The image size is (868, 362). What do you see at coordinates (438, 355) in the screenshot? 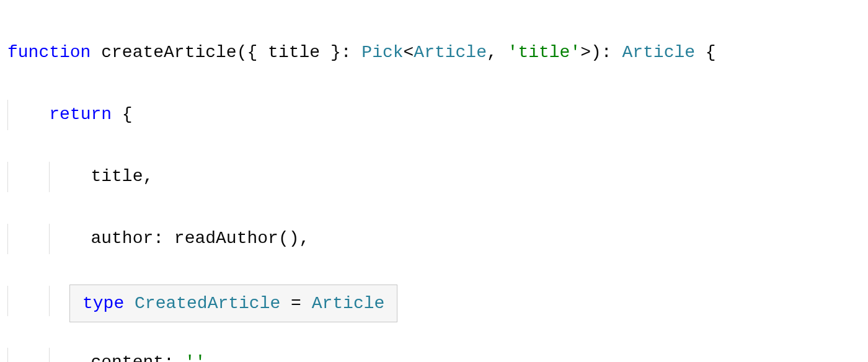
I see `code-line: content: ''` at bounding box center [438, 355].